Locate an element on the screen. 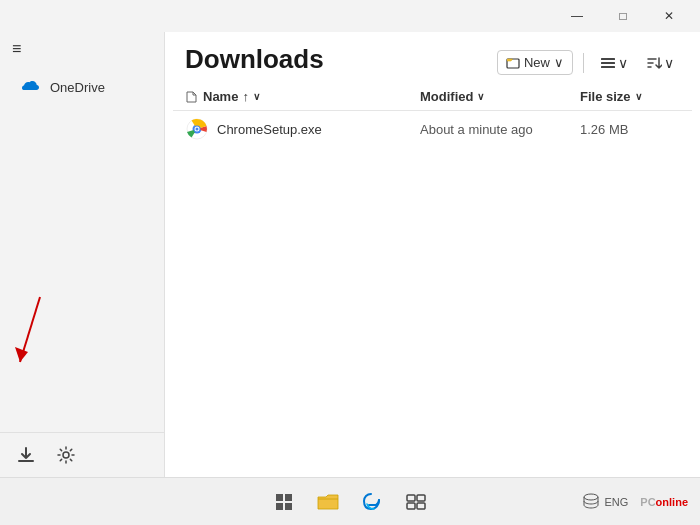 The width and height of the screenshot is (700, 525). column-filesize: File size ∨ is located at coordinates (630, 96).